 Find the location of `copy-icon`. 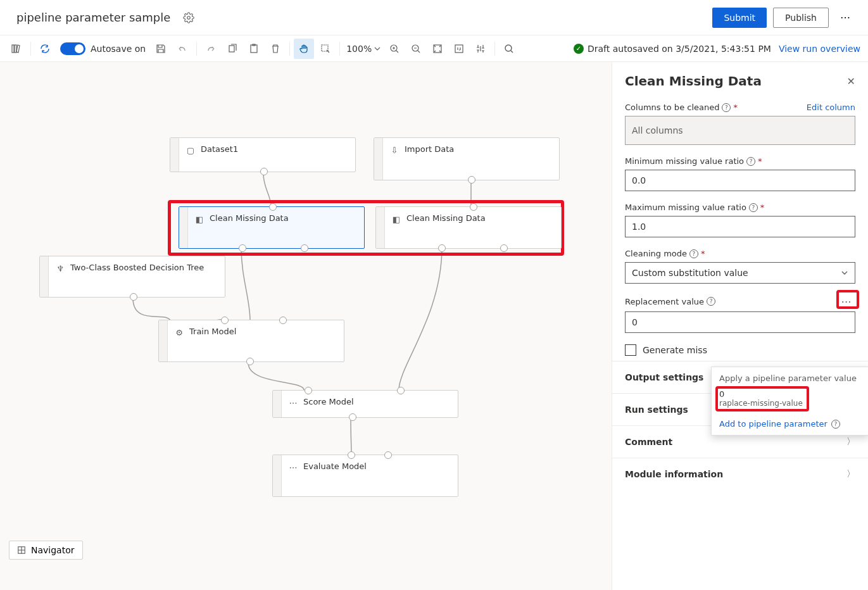

copy-icon is located at coordinates (232, 49).